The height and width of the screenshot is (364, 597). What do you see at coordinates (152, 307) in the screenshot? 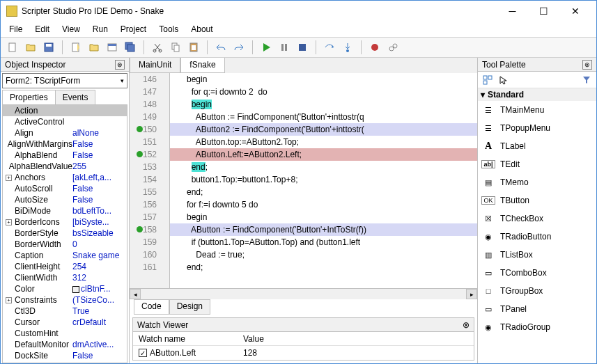
I see `tab-code: Code` at bounding box center [152, 307].